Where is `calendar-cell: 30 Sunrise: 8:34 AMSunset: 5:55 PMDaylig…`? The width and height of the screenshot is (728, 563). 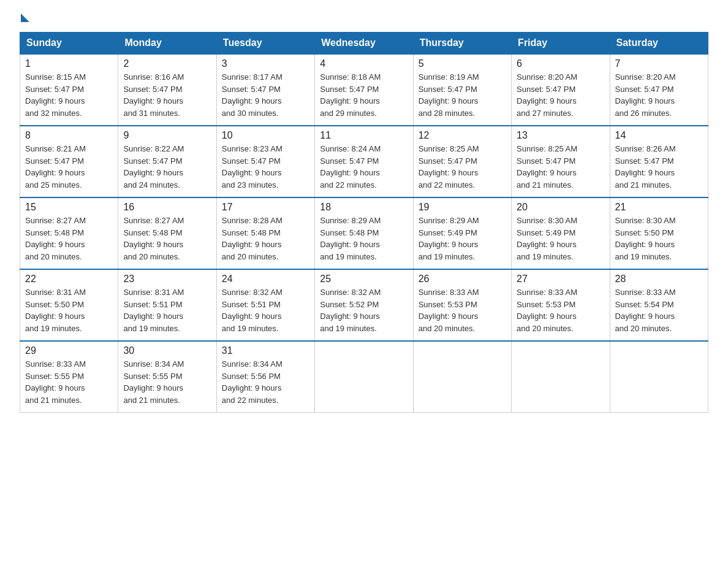 calendar-cell: 30 Sunrise: 8:34 AMSunset: 5:55 PMDaylig… is located at coordinates (167, 377).